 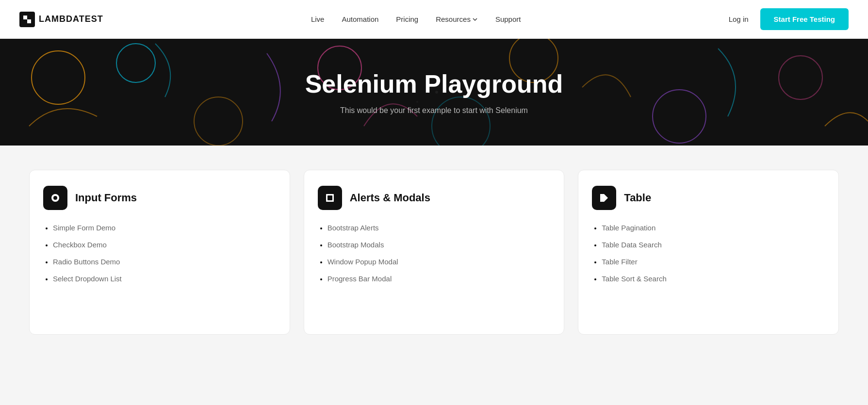 What do you see at coordinates (708, 253) in the screenshot?
I see `card-list-table: Table Pagination Table Data Search Table…` at bounding box center [708, 253].